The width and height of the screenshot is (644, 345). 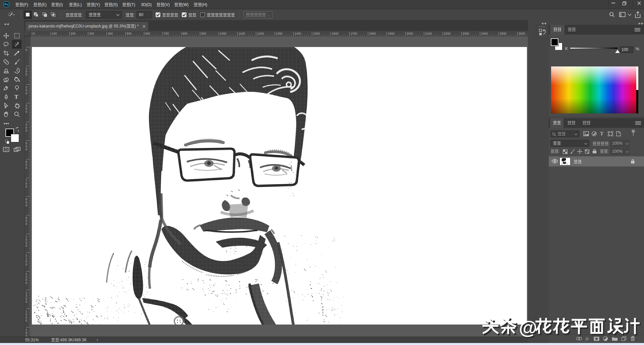 What do you see at coordinates (279, 34) in the screenshot?
I see `svg-text: 1300` at bounding box center [279, 34].